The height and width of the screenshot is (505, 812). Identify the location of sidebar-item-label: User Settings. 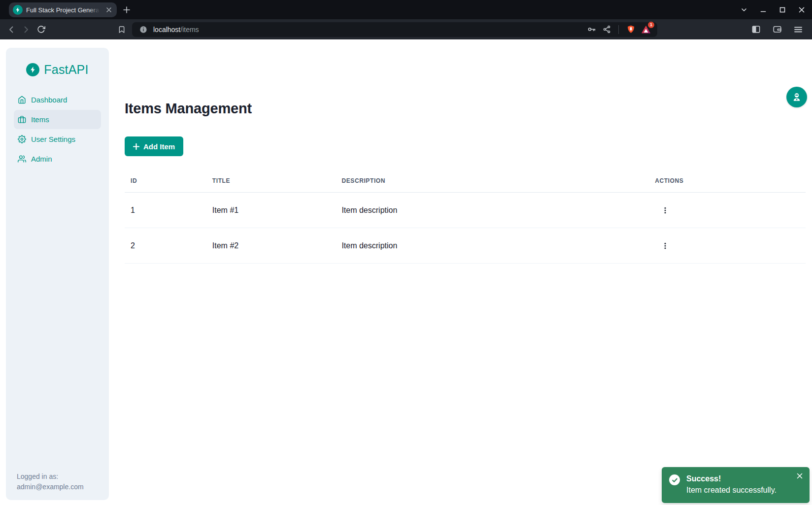
(53, 139).